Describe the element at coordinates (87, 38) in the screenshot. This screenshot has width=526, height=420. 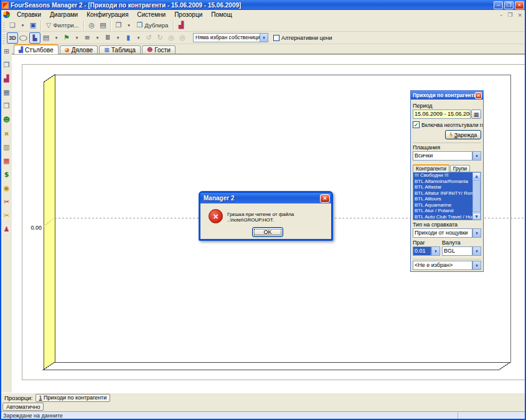
I see `h-gridlines-button: ≡` at that location.